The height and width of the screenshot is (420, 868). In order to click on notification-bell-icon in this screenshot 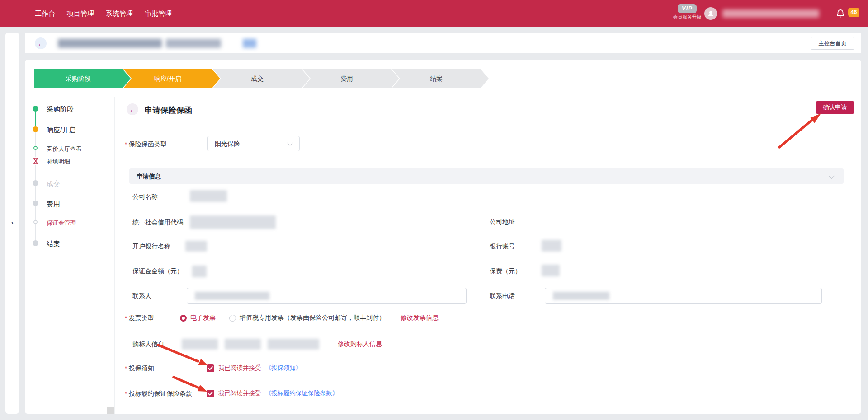, I will do `click(840, 14)`.